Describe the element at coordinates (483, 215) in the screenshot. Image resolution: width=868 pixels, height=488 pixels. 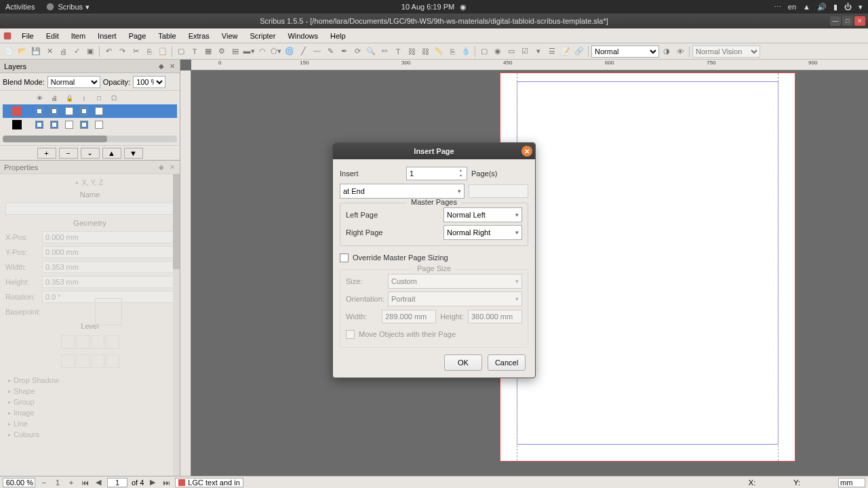
I see `left-page-select: Normal Left` at that location.